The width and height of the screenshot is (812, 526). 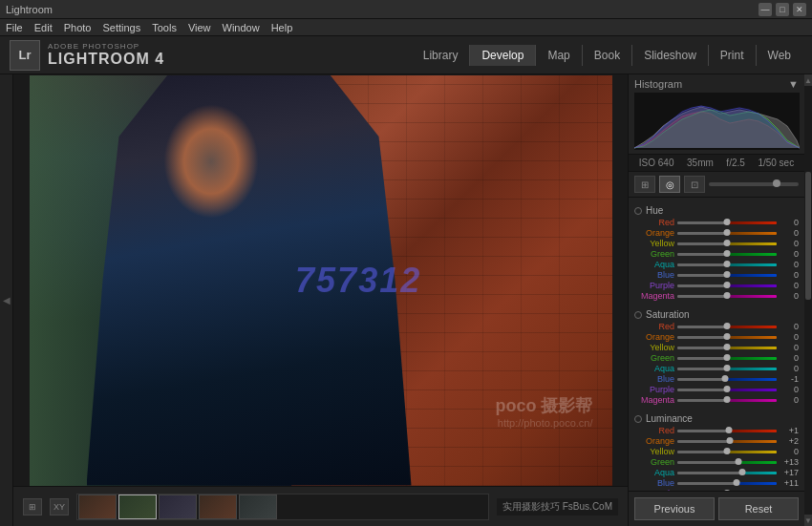 What do you see at coordinates (737, 483) in the screenshot?
I see `lum-blue-thumb` at bounding box center [737, 483].